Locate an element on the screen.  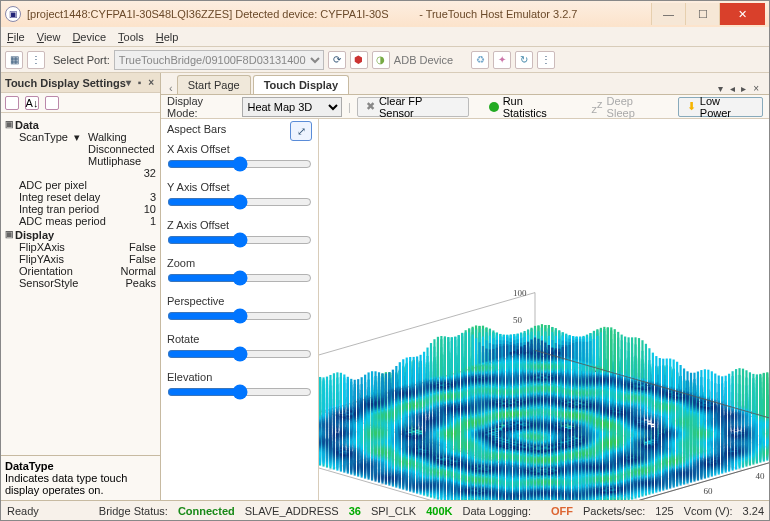
prop-scantype: ScanType is located at coordinates (44, 137).